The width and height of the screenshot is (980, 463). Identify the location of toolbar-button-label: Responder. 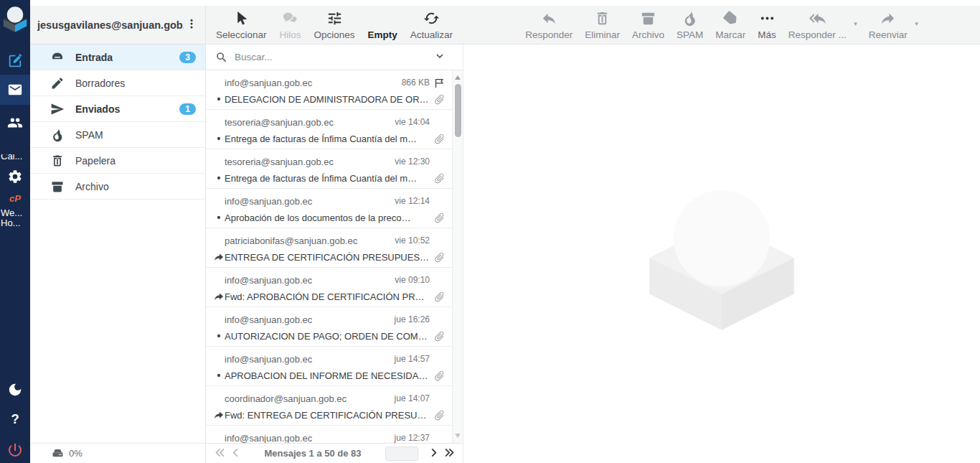
(549, 34).